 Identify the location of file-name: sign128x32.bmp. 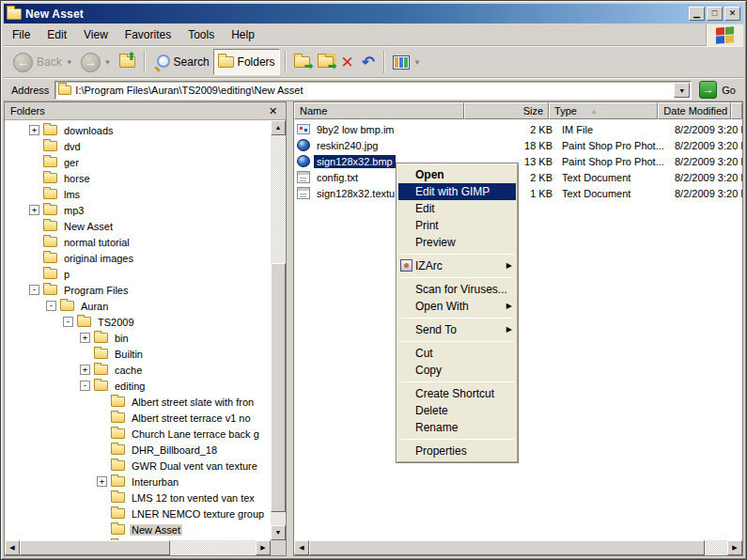
(355, 162).